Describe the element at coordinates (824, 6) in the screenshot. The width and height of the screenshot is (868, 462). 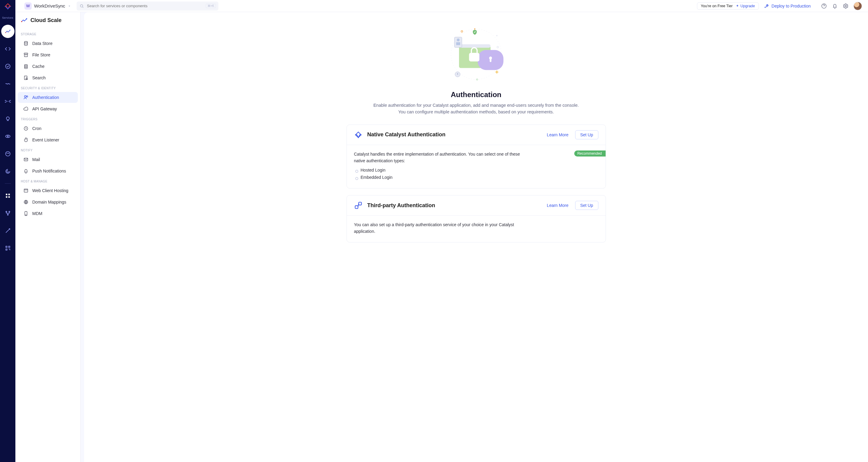
I see `help-icon` at that location.